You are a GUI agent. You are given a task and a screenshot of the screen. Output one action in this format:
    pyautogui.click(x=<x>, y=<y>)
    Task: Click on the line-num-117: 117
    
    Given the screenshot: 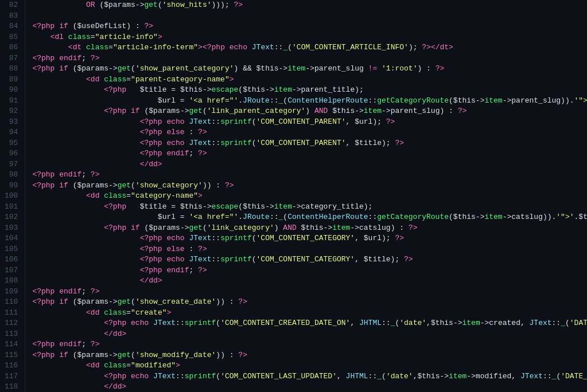 What is the action you would take?
    pyautogui.click(x=11, y=377)
    